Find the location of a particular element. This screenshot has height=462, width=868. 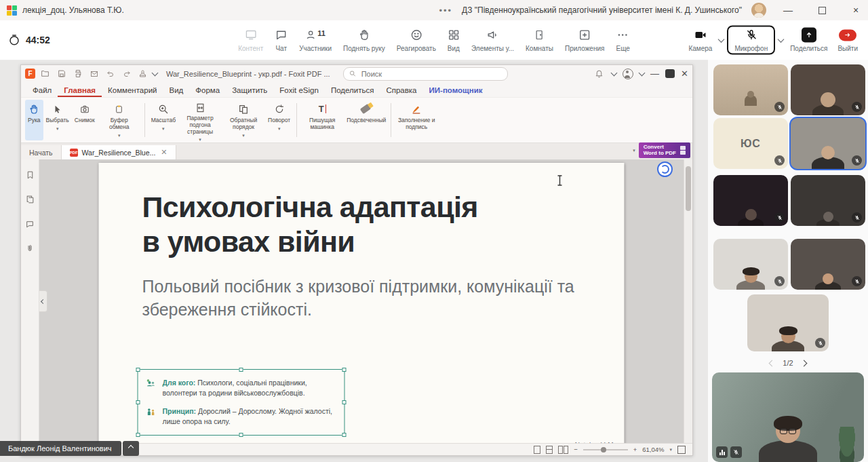

camera-dropdown-chevron is located at coordinates (722, 39).